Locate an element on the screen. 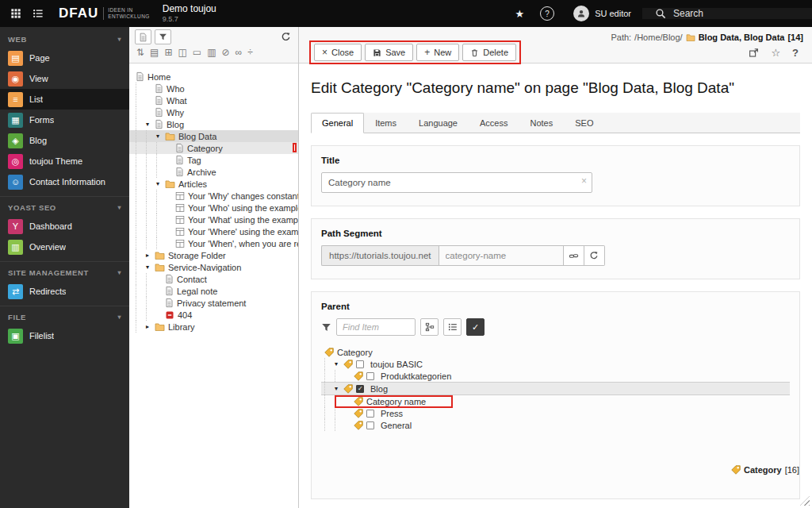  pagetree-node-home: Home is located at coordinates (214, 76).